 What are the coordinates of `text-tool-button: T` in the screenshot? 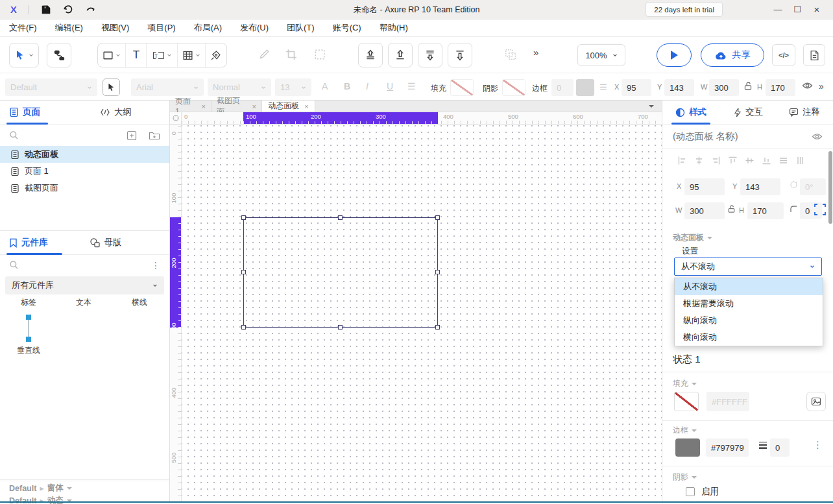 It's located at (136, 55).